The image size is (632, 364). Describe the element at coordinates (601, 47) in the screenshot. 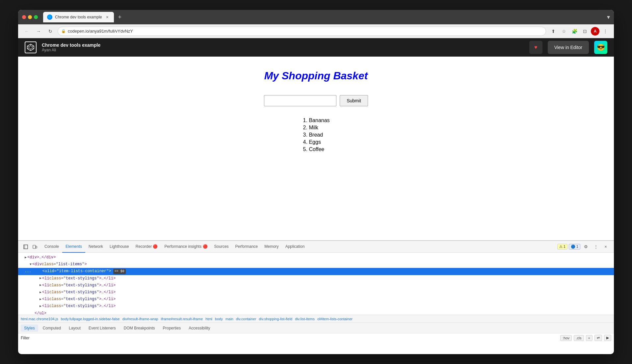

I see `user-avatar: 😎` at that location.